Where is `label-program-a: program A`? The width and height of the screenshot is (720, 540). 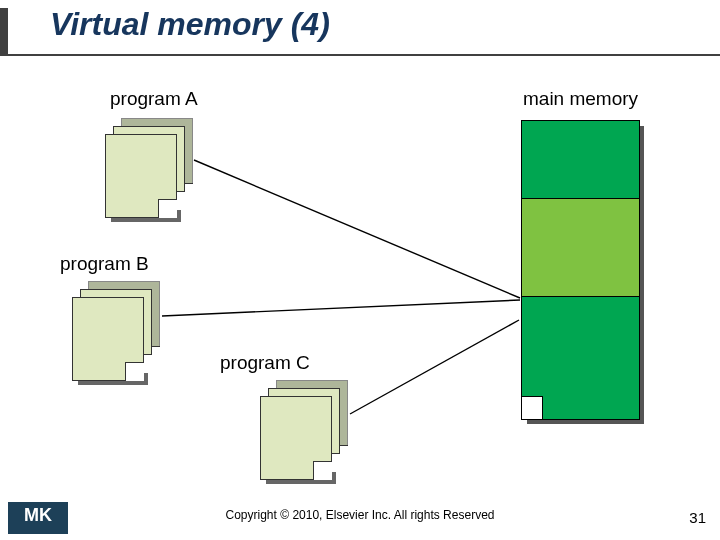 label-program-a: program A is located at coordinates (154, 99).